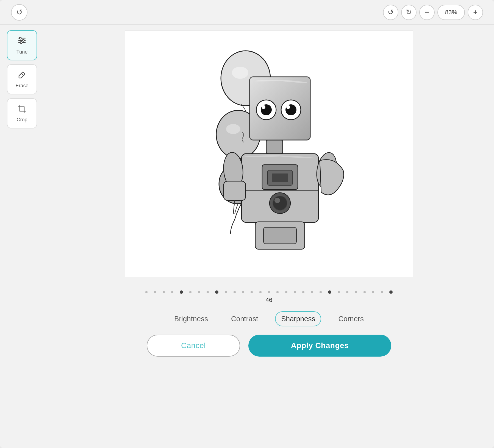 The height and width of the screenshot is (448, 494). Describe the element at coordinates (391, 12) in the screenshot. I see `undo-icon: ↺` at that location.